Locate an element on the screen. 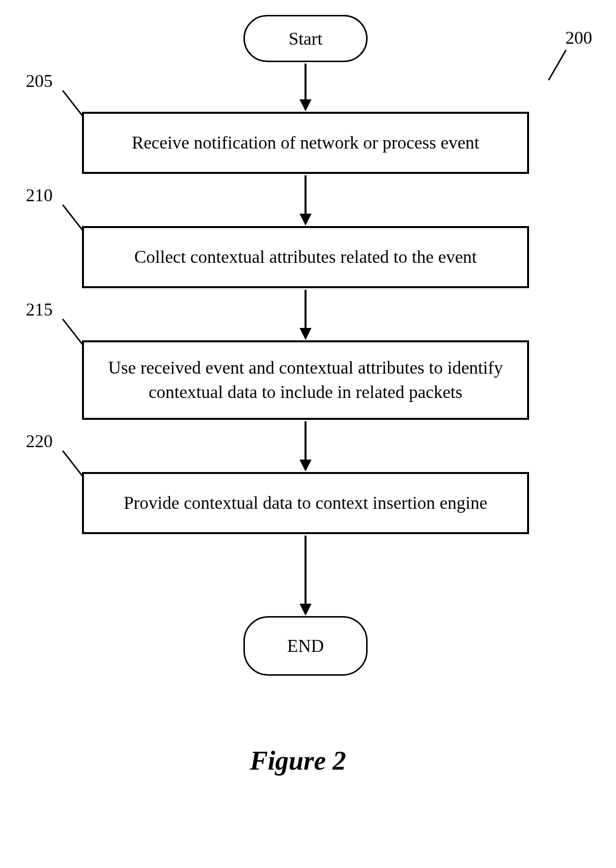  step1-ref: 205 is located at coordinates (39, 81).